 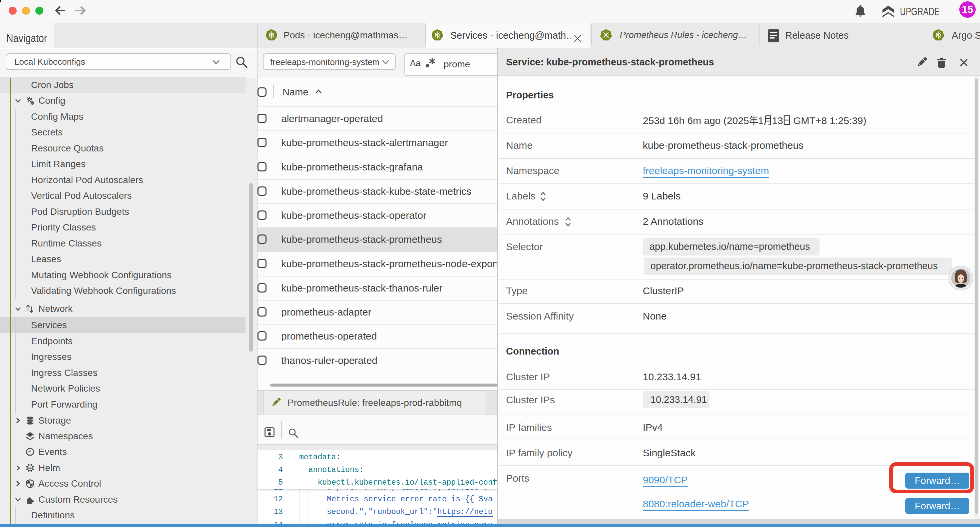 What do you see at coordinates (30, 468) in the screenshot?
I see `svg-text: HELM` at bounding box center [30, 468].